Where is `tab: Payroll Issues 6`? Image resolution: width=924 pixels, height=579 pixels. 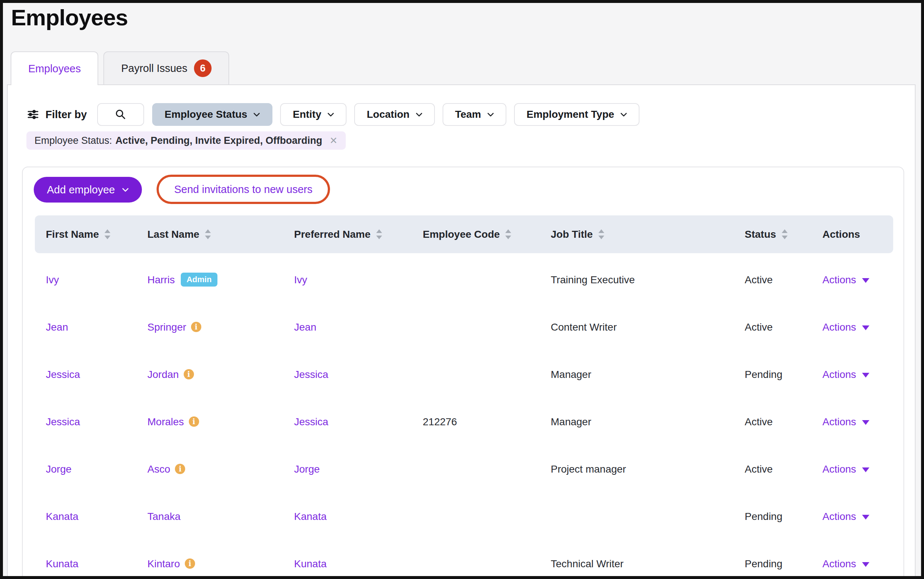
tab: Payroll Issues 6 is located at coordinates (166, 68).